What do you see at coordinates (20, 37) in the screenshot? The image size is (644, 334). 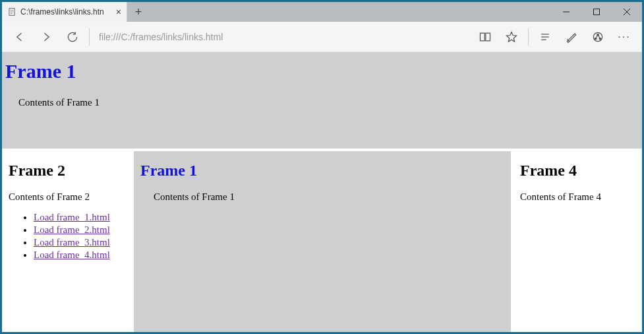 I see `back-button` at bounding box center [20, 37].